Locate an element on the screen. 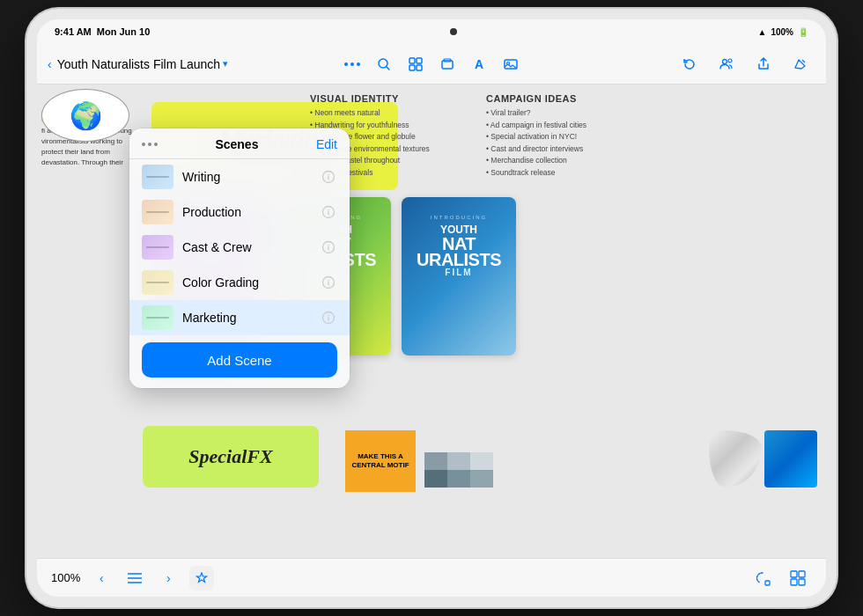 The height and width of the screenshot is (616, 863). wifi-icon: ▲ is located at coordinates (763, 32).